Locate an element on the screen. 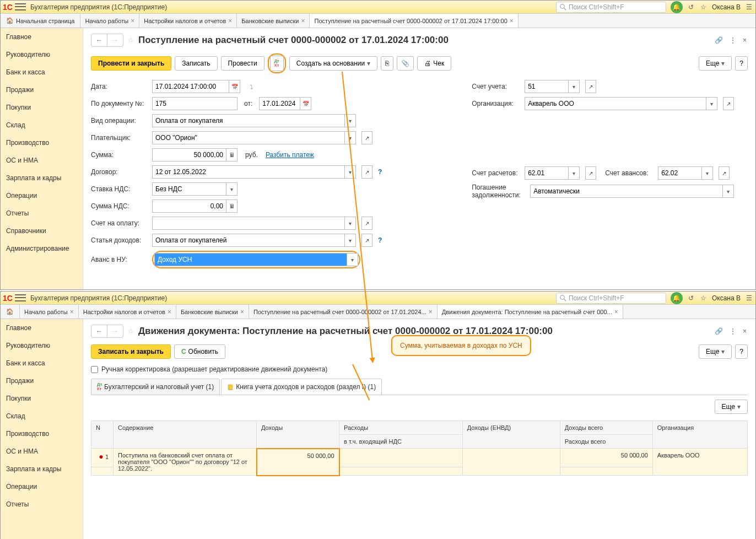 The width and height of the screenshot is (756, 539). dt-kt-button: ДтКт is located at coordinates (277, 63).